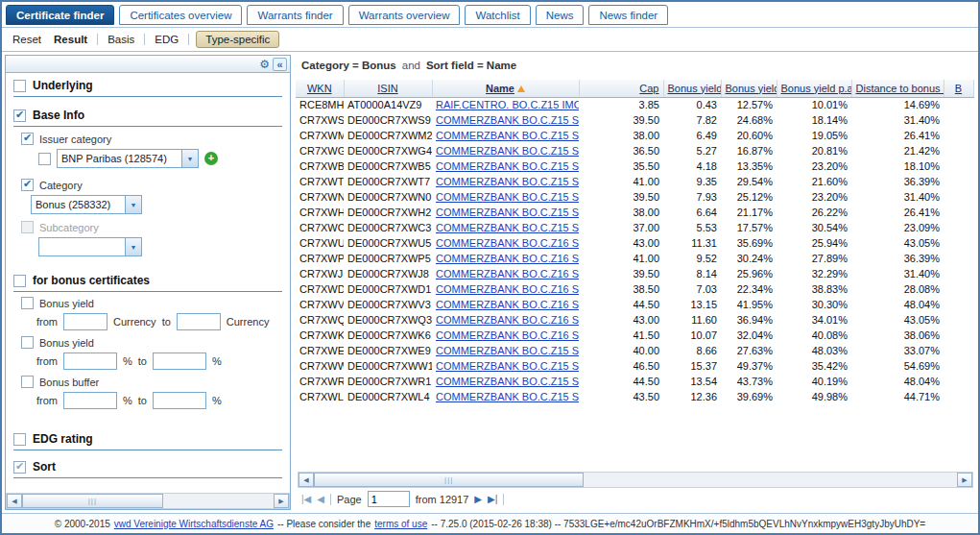  I want to click on tab-certificates-overview: Certificates overview, so click(180, 15).